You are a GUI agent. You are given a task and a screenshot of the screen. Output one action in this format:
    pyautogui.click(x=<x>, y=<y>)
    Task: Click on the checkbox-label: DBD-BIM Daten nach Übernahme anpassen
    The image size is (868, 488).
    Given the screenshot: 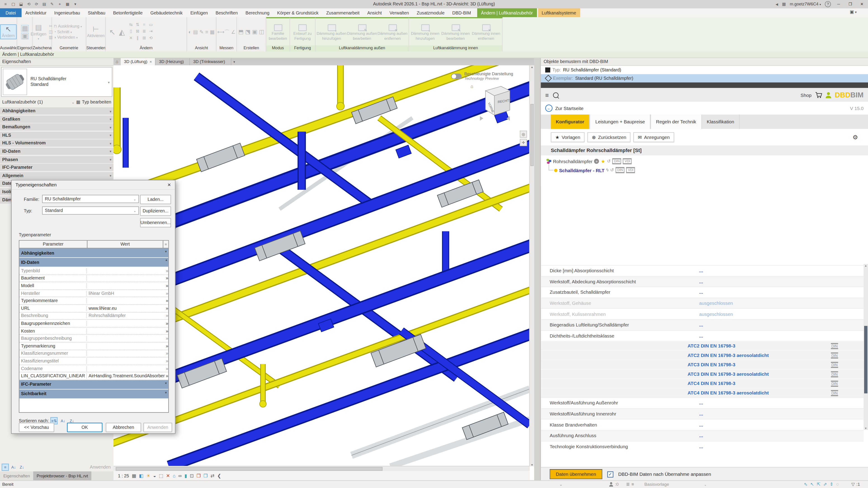 What is the action you would take?
    pyautogui.click(x=664, y=474)
    